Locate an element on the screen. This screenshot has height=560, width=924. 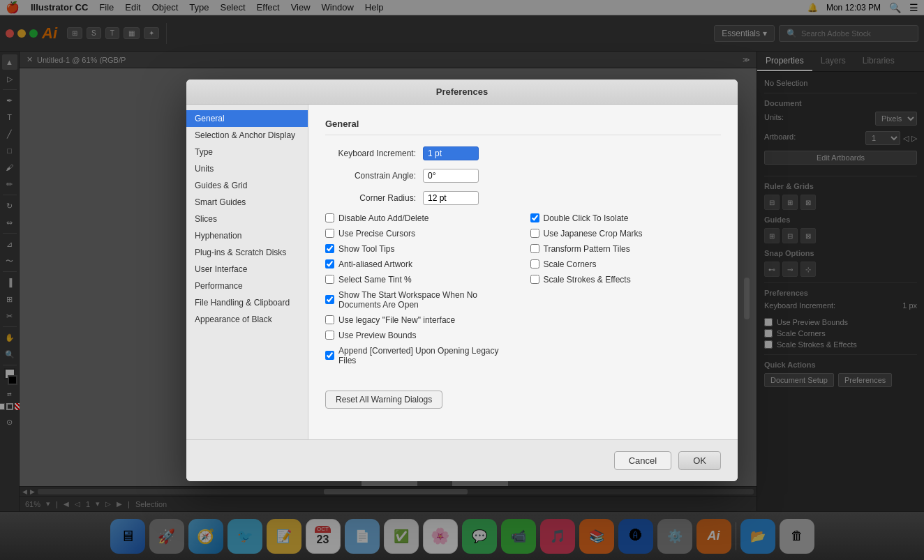
dialog-title: Preferences is located at coordinates (462, 92).